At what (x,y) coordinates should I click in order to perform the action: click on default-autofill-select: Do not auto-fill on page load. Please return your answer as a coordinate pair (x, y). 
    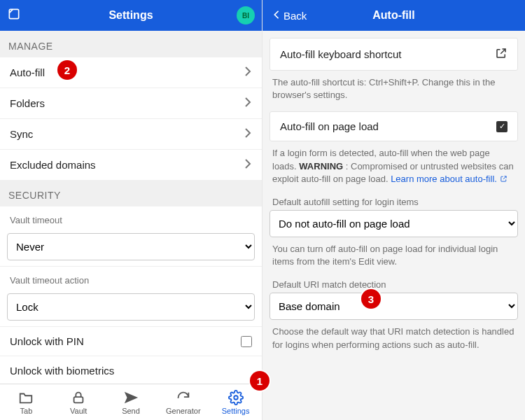
    Looking at the image, I should click on (393, 224).